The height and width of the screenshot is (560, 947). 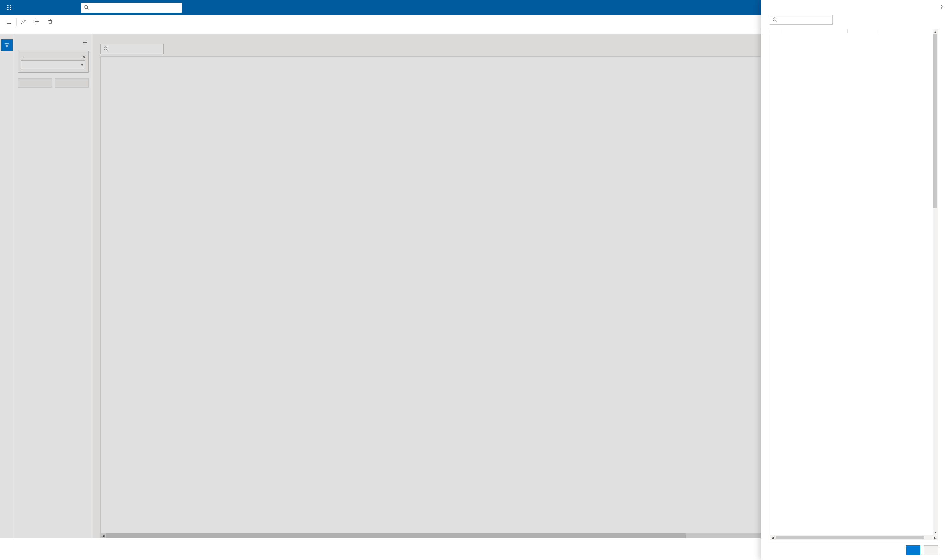 I want to click on flyout-filter-input, so click(x=805, y=20).